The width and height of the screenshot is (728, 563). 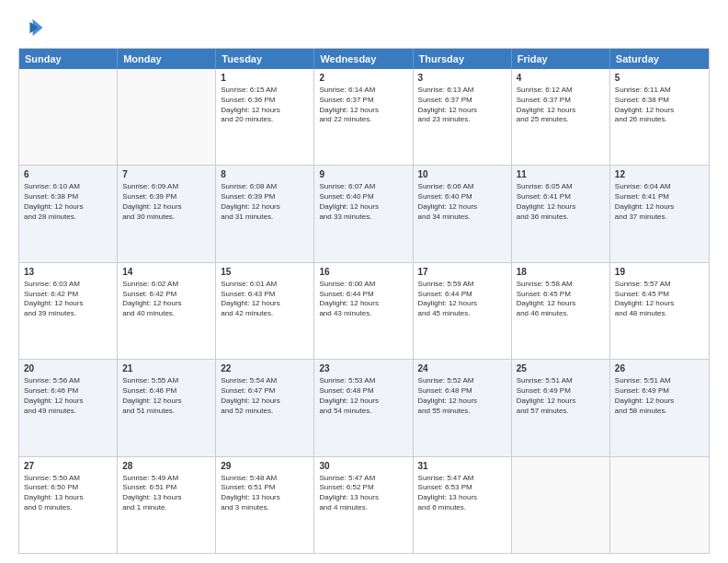 What do you see at coordinates (265, 408) in the screenshot?
I see `calendar-cell: 22Sunrise: 5:54 AM Sunset: 6:47 PM Dayli…` at bounding box center [265, 408].